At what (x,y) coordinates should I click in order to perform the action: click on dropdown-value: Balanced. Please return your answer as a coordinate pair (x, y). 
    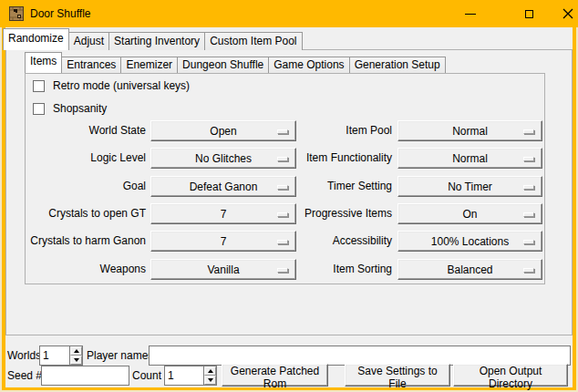
    Looking at the image, I should click on (470, 270).